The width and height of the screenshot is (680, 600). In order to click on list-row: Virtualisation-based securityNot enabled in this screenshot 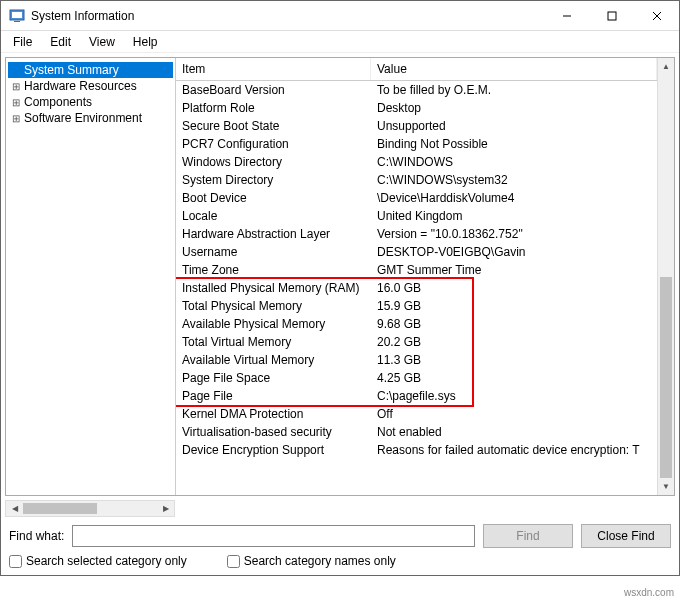, I will do `click(416, 432)`.